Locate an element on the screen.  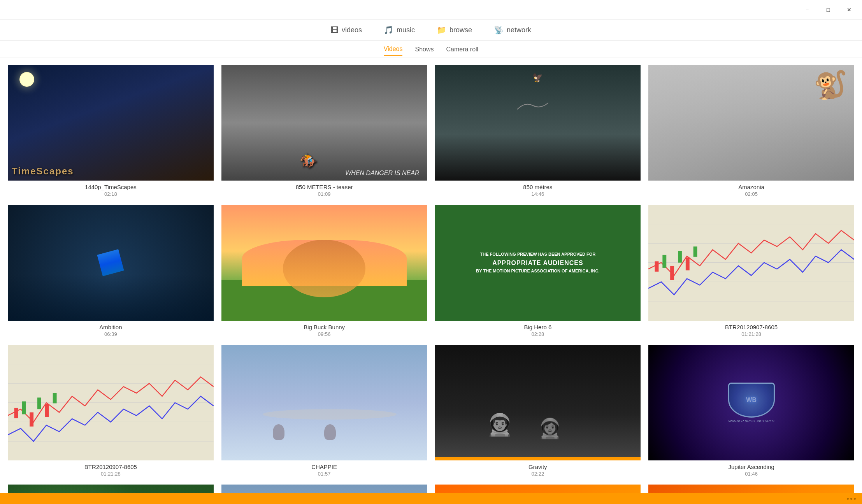
music-icon: 🎵 is located at coordinates (388, 30).